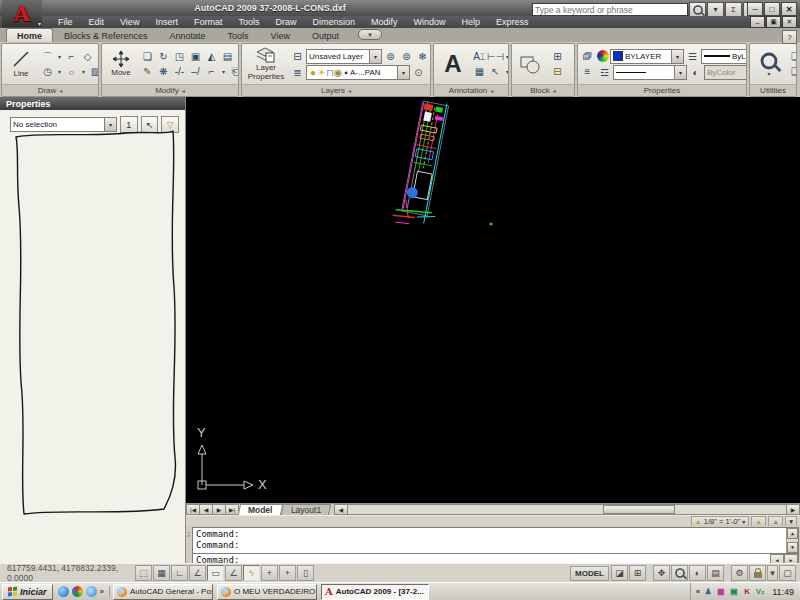 The image size is (800, 600). What do you see at coordinates (776, 522) in the screenshot?
I see `annotation-autoscale-button: ▲` at bounding box center [776, 522].